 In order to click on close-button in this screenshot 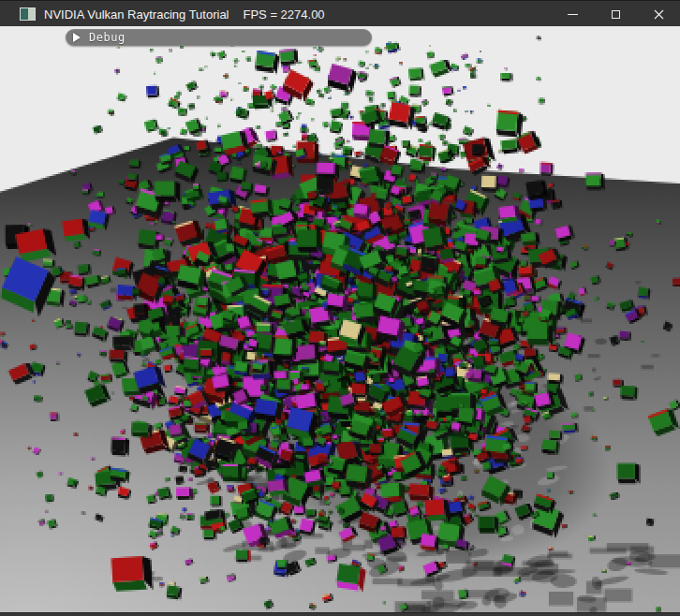, I will do `click(658, 14)`.